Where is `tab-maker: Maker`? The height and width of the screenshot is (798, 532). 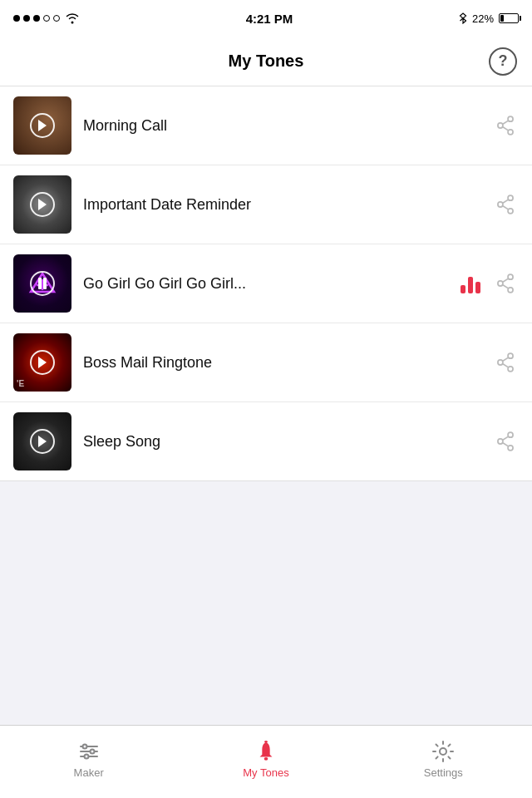
tab-maker: Maker is located at coordinates (88, 761).